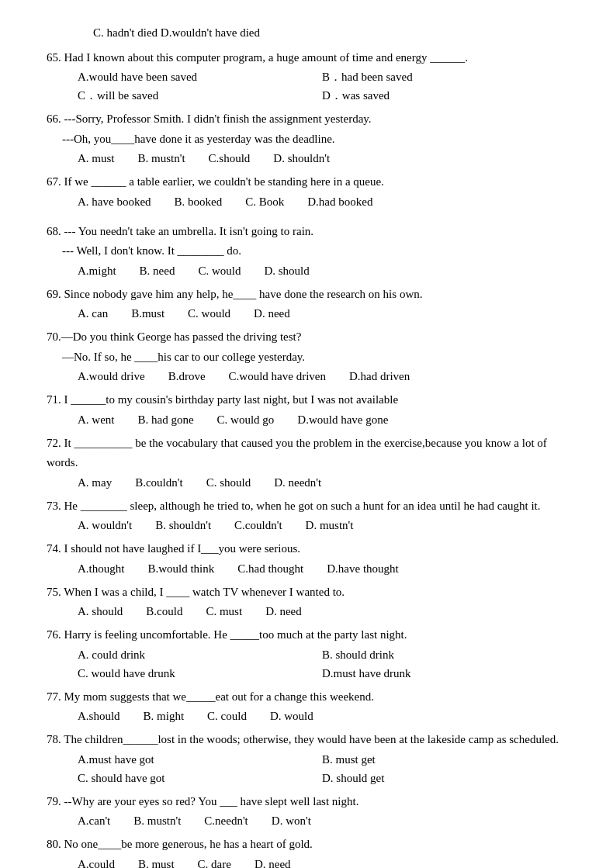  What do you see at coordinates (306, 811) in the screenshot?
I see `question-79: 79. --Why are your eyes so red? You ___ …` at bounding box center [306, 811].